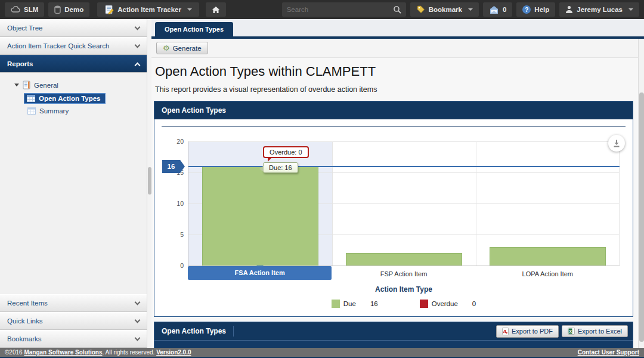 This screenshot has width=644, height=358. What do you see at coordinates (394, 110) in the screenshot?
I see `chart-panel-header: Open Action Types` at bounding box center [394, 110].